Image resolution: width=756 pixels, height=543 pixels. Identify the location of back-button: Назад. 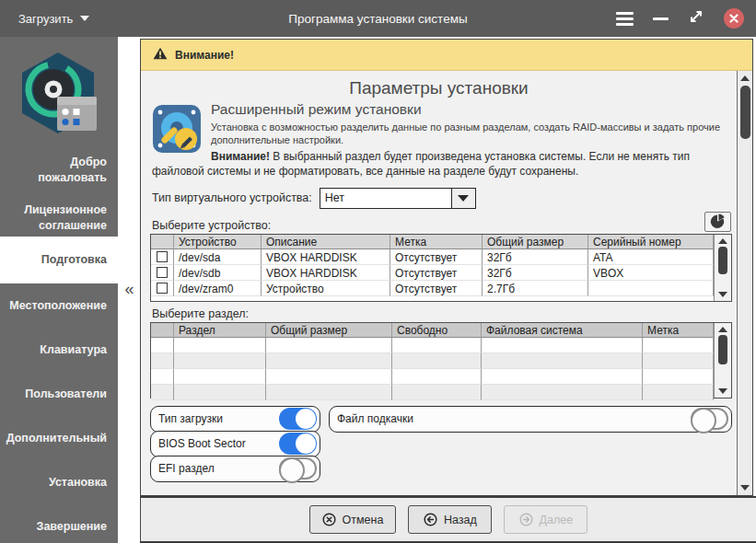
(449, 519).